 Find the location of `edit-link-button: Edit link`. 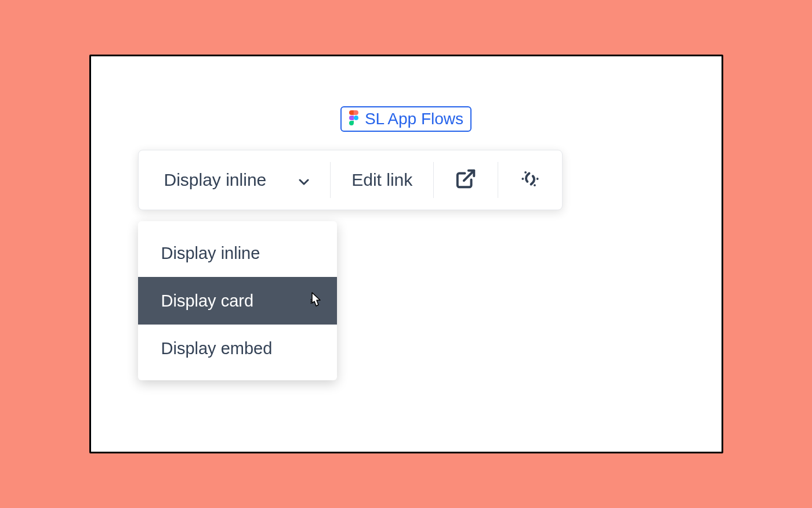

edit-link-button: Edit link is located at coordinates (382, 180).